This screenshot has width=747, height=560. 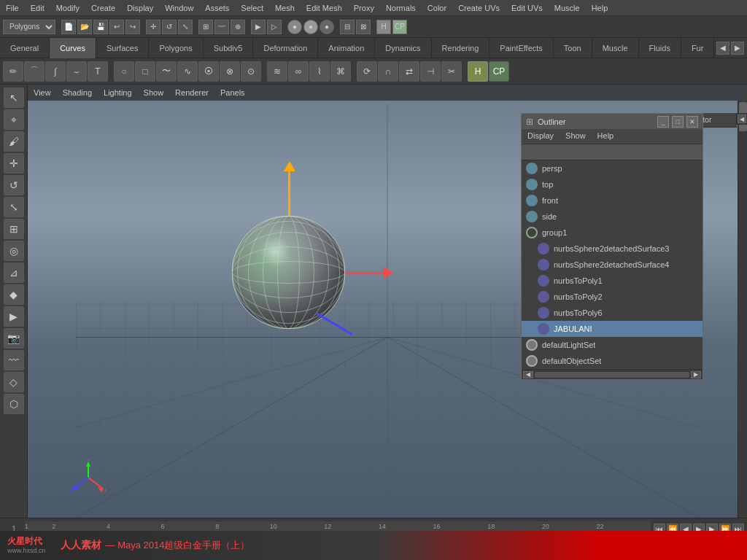 What do you see at coordinates (14, 338) in the screenshot?
I see `camera-btn: 📷` at bounding box center [14, 338].